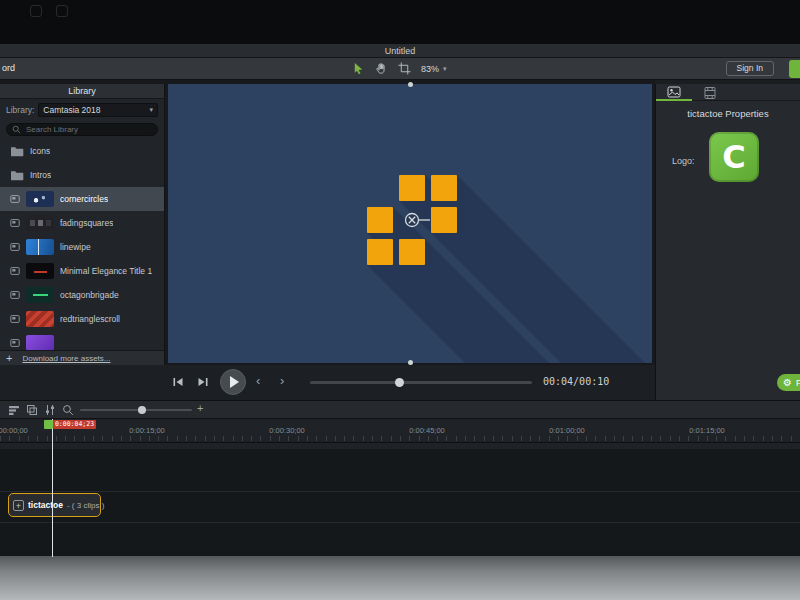 This screenshot has width=800, height=600. What do you see at coordinates (400, 382) in the screenshot?
I see `scrubber-thumb` at bounding box center [400, 382].